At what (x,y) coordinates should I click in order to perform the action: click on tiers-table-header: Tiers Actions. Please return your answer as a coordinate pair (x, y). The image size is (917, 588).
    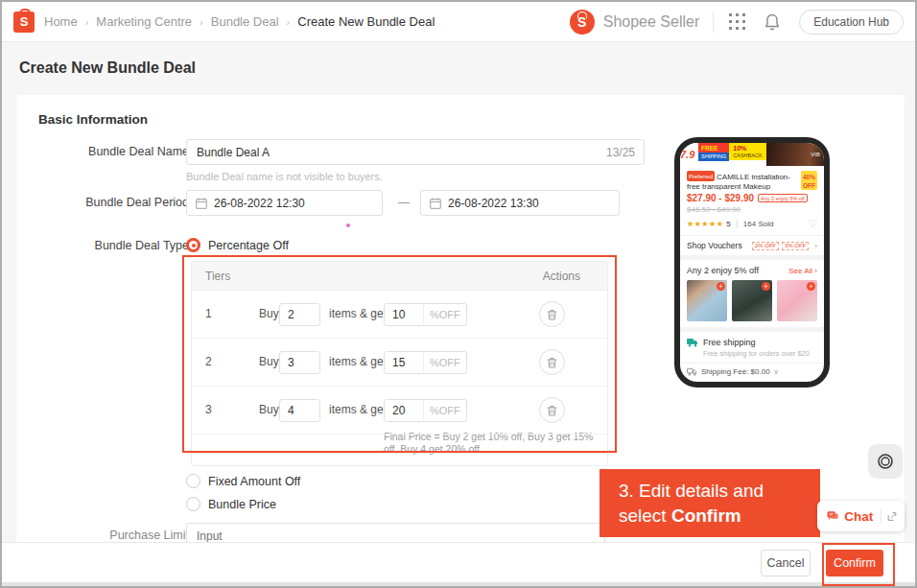
    Looking at the image, I should click on (399, 276).